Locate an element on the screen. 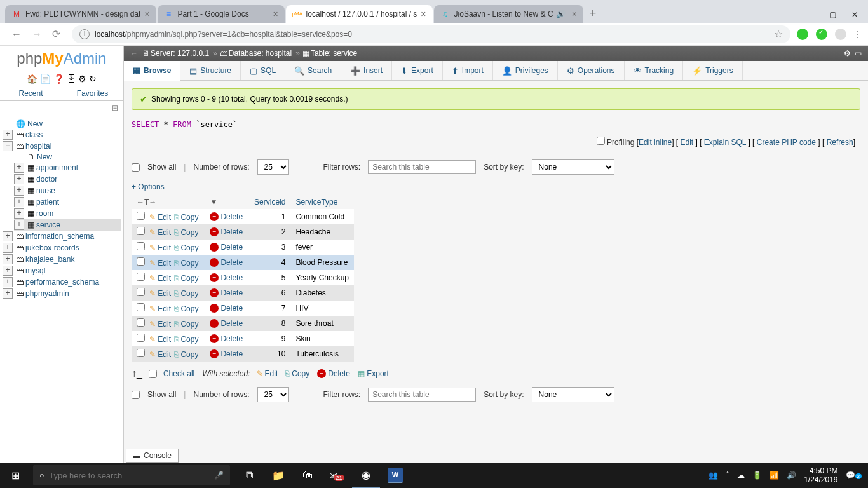 This screenshot has height=488, width=868. breadcrumb-server: Server: 127.0.0.1 is located at coordinates (180, 53).